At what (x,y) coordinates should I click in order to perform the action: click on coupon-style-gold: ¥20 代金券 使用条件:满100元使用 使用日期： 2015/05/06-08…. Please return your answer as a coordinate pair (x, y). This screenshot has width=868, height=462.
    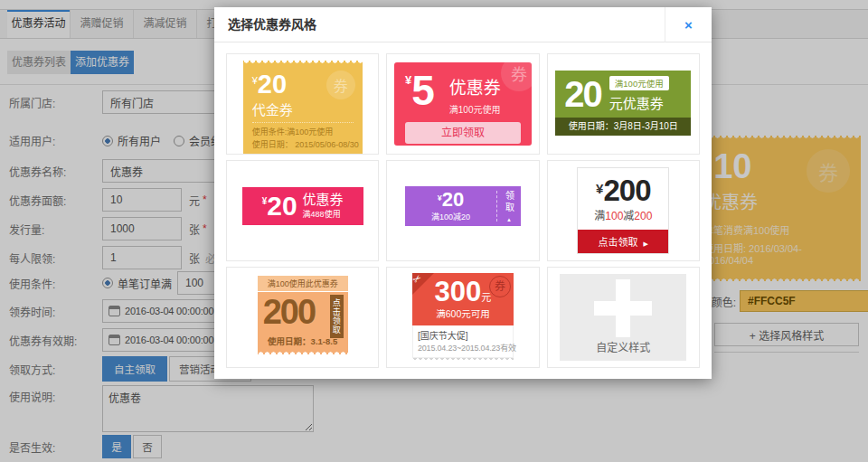
    Looking at the image, I should click on (302, 104).